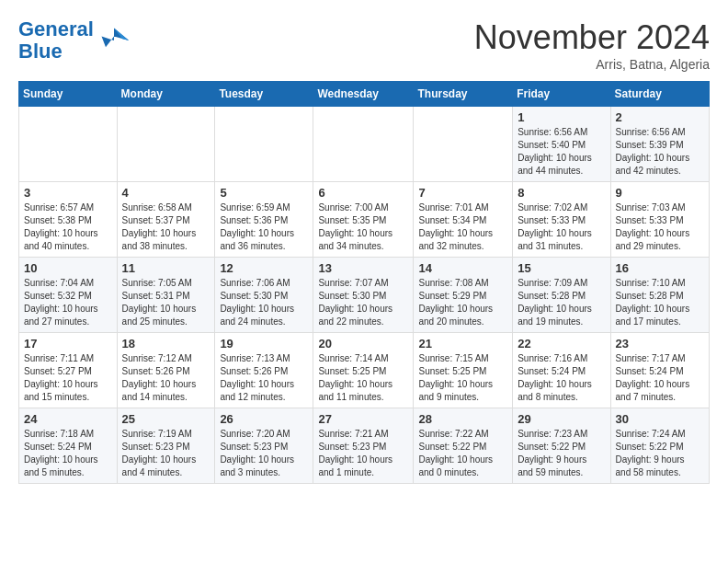 This screenshot has height=563, width=728. I want to click on day-number: 14, so click(463, 269).